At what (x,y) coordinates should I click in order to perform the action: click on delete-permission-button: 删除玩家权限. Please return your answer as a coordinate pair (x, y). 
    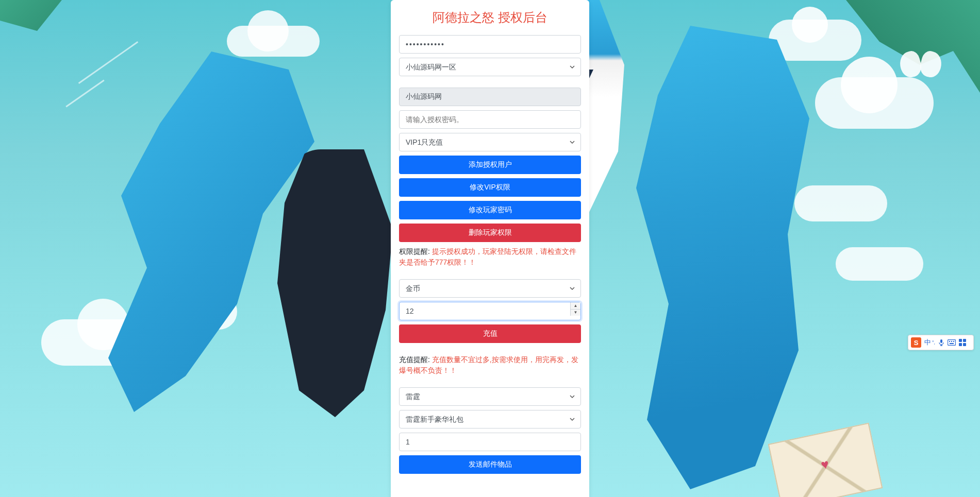
    Looking at the image, I should click on (490, 233).